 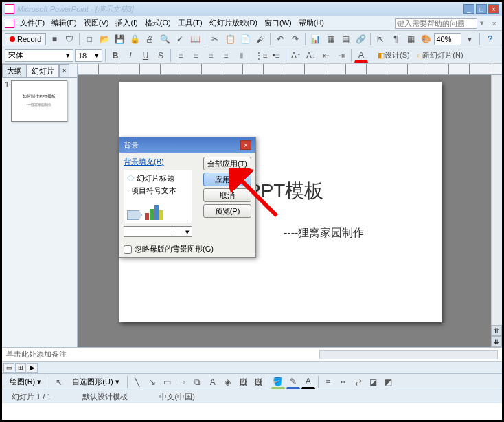 What do you see at coordinates (39, 101) in the screenshot?
I see `slide-thumbnail: 如何制作PPT模板 ----狸窝家园制作` at bounding box center [39, 101].